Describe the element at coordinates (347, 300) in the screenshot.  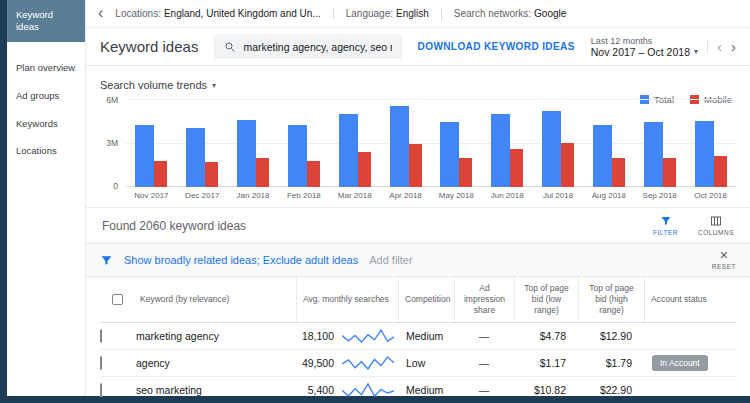
I see `header-avg-monthly-searches: Avg. monthly searches` at that location.